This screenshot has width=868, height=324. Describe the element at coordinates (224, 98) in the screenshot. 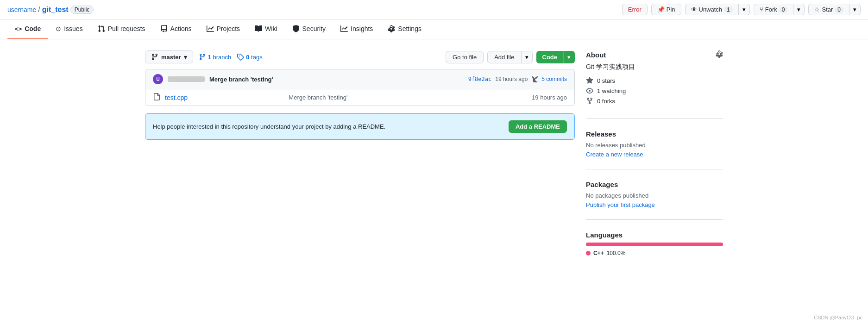

I see `file-name: test.cpp` at that location.